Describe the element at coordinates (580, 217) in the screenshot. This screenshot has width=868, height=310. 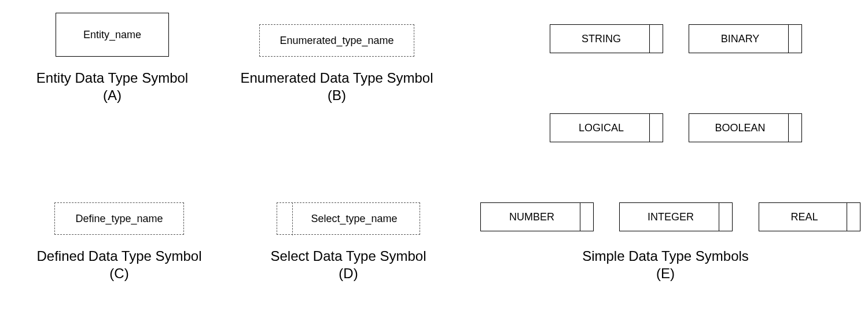
I see `number-right-divider` at that location.